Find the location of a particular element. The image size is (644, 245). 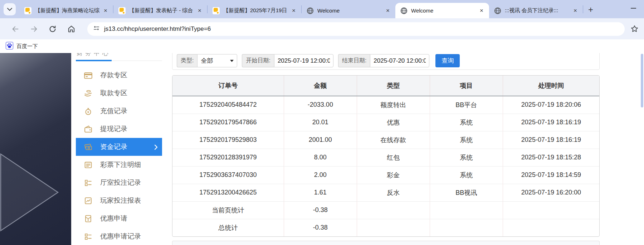

tab-video-records: :::视讯 会员下注纪录::: × is located at coordinates (536, 11).